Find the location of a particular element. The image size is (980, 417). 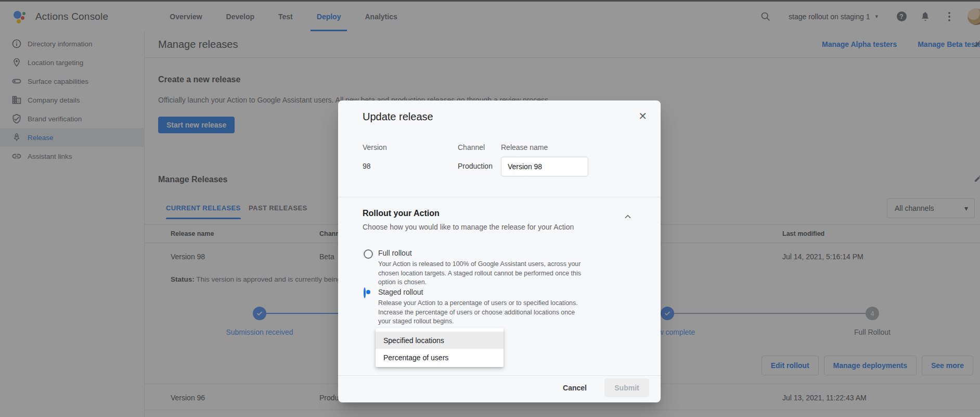

chevron-up-icon is located at coordinates (628, 217).